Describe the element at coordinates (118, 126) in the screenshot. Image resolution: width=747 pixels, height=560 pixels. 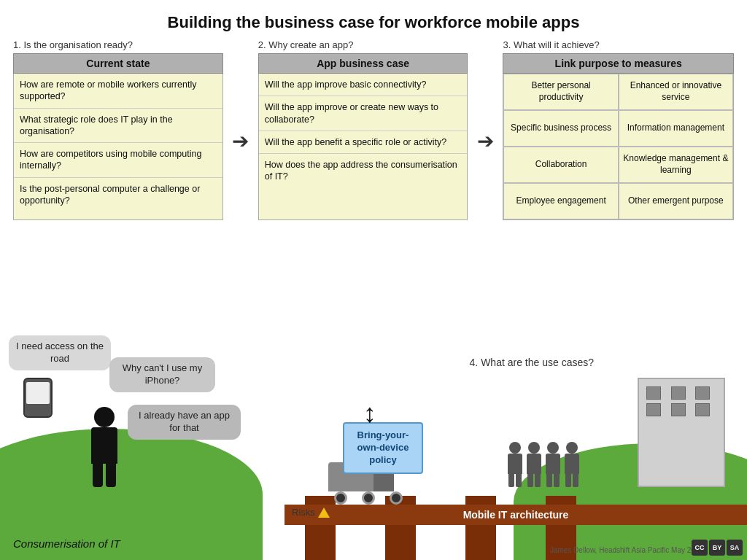
I see `col1-item-2: What strategic role does IT play in the …` at that location.